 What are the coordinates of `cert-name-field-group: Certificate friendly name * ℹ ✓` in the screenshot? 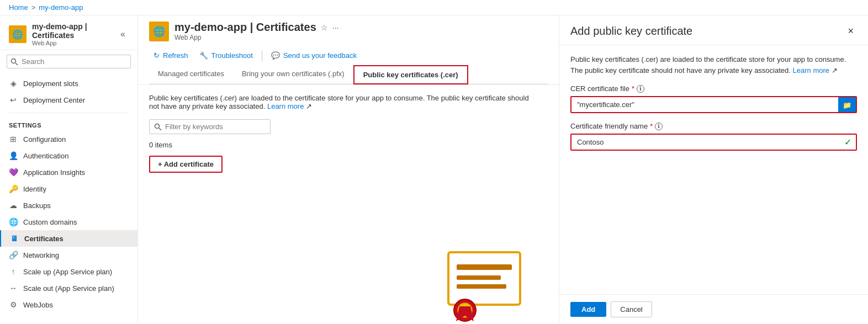 It's located at (713, 136).